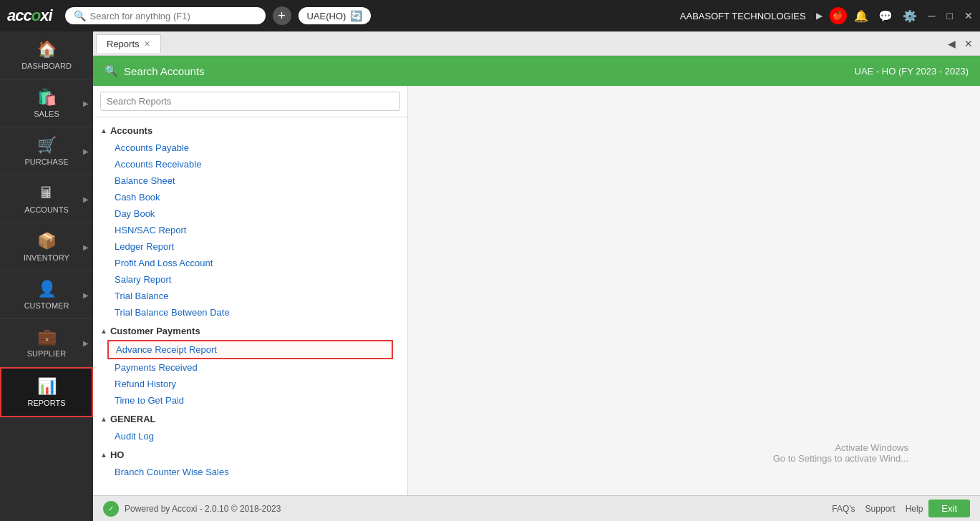 This screenshot has width=980, height=521. What do you see at coordinates (969, 16) in the screenshot?
I see `close-button: ✕` at bounding box center [969, 16].